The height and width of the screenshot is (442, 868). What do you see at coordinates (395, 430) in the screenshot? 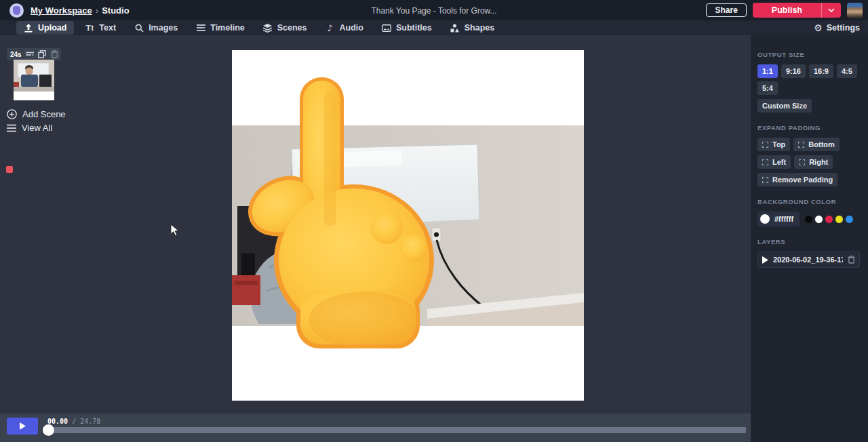
I see `timeline-scrubber` at bounding box center [395, 430].